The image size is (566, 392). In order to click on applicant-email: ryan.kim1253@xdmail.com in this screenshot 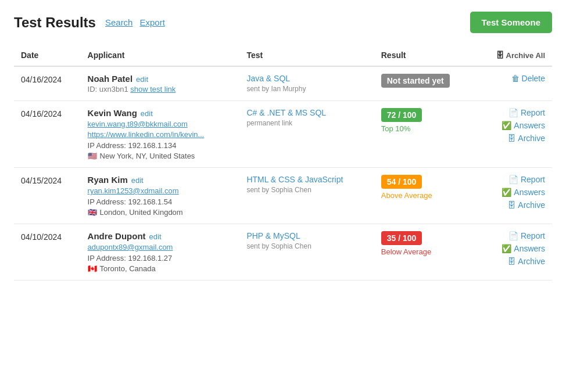, I will do `click(160, 190)`.